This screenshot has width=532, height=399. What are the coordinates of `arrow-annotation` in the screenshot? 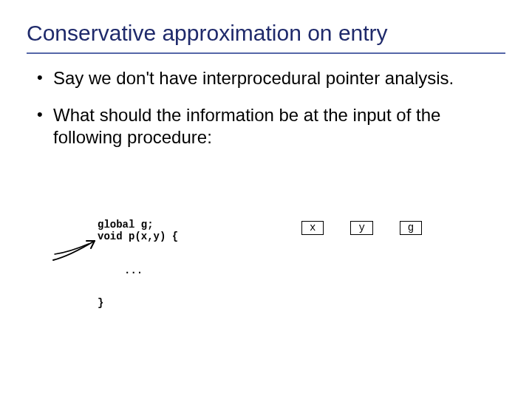 It's located at (81, 250).